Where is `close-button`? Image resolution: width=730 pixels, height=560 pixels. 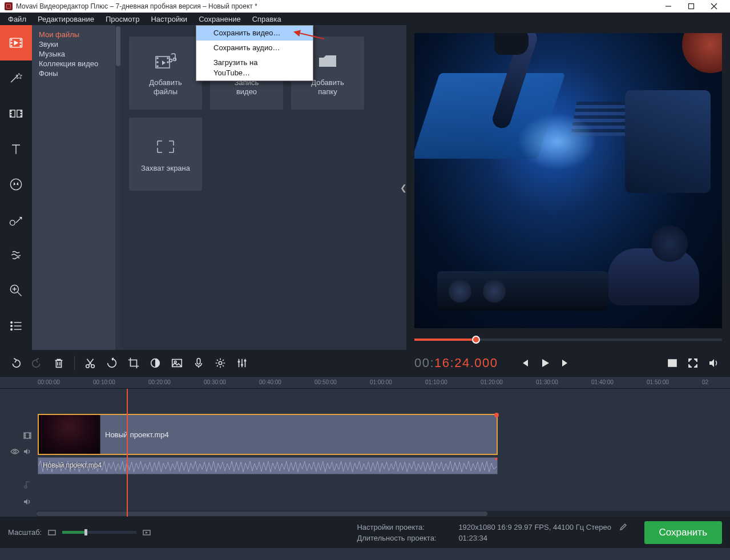
close-button is located at coordinates (714, 6).